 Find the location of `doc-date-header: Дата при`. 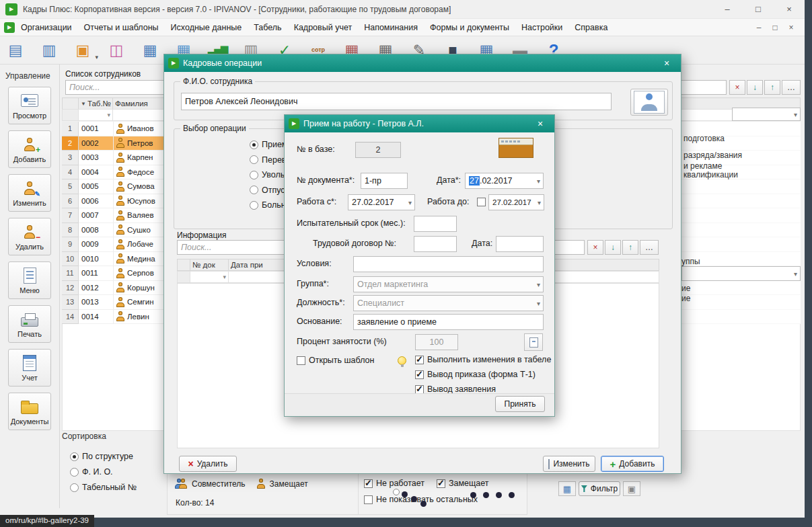

doc-date-header: Дата при is located at coordinates (258, 265).